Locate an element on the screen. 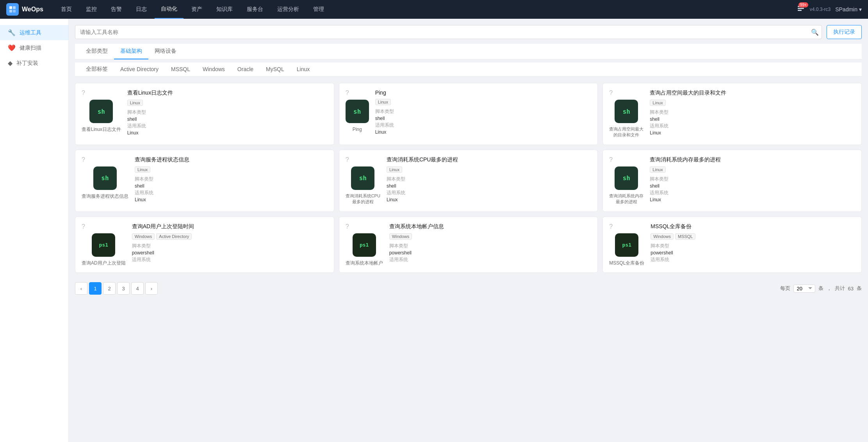 Image resolution: width=868 pixels, height=442 pixels. tab-infra: 基础架构 is located at coordinates (131, 52).